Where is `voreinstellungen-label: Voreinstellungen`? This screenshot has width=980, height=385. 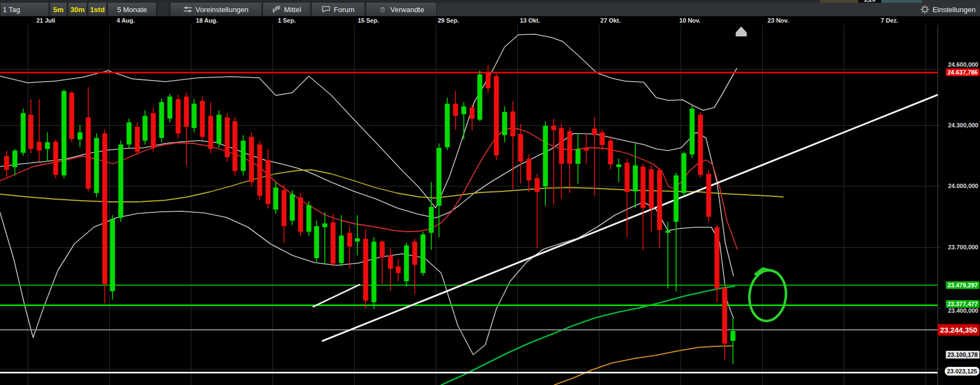 voreinstellungen-label: Voreinstellungen is located at coordinates (222, 10).